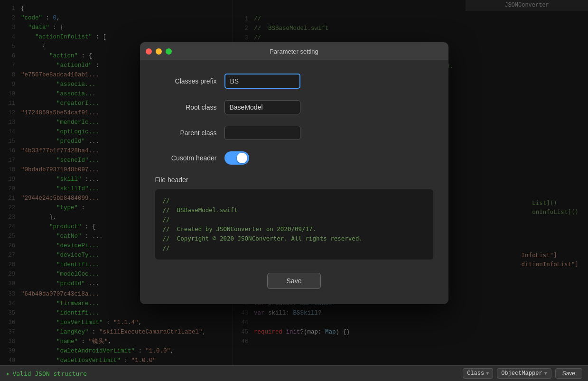  What do you see at coordinates (262, 107) in the screenshot?
I see `root-class-input` at bounding box center [262, 107].